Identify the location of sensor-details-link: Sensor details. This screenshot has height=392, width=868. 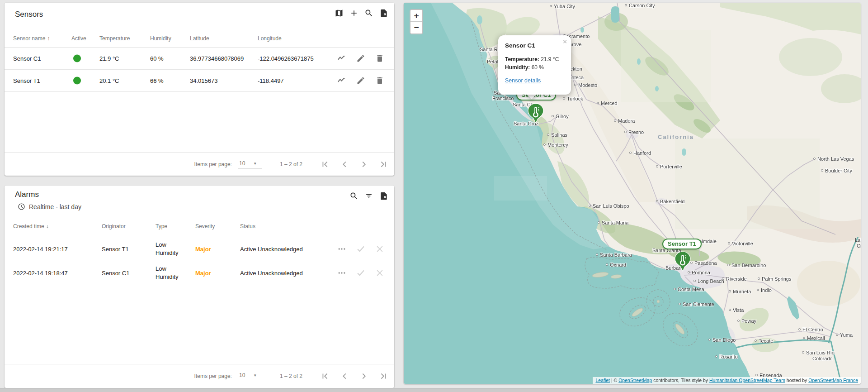
(523, 81).